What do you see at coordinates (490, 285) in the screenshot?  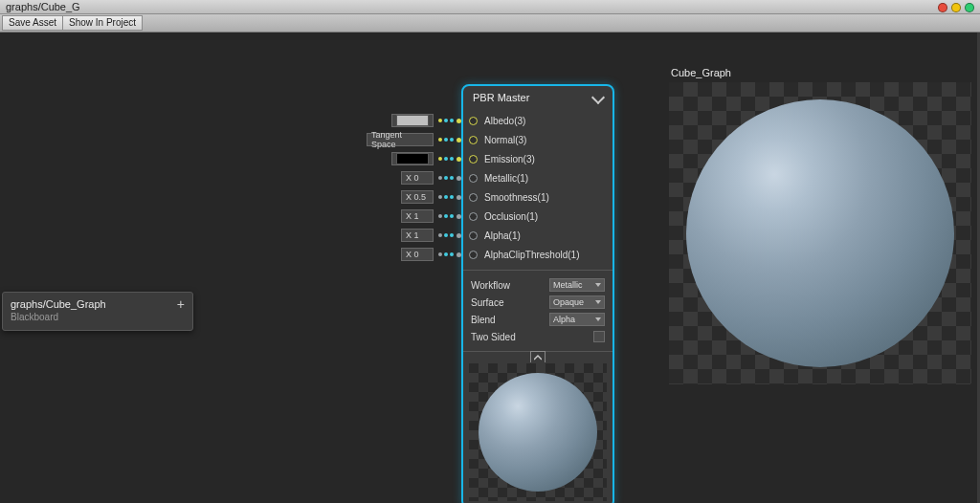 I see `setting-label: Workflow` at bounding box center [490, 285].